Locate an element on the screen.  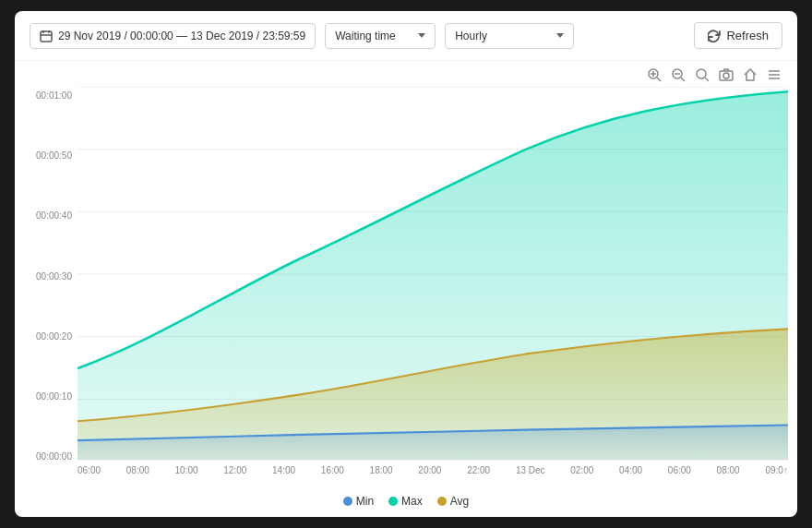
interval-chevron-icon is located at coordinates (560, 35).